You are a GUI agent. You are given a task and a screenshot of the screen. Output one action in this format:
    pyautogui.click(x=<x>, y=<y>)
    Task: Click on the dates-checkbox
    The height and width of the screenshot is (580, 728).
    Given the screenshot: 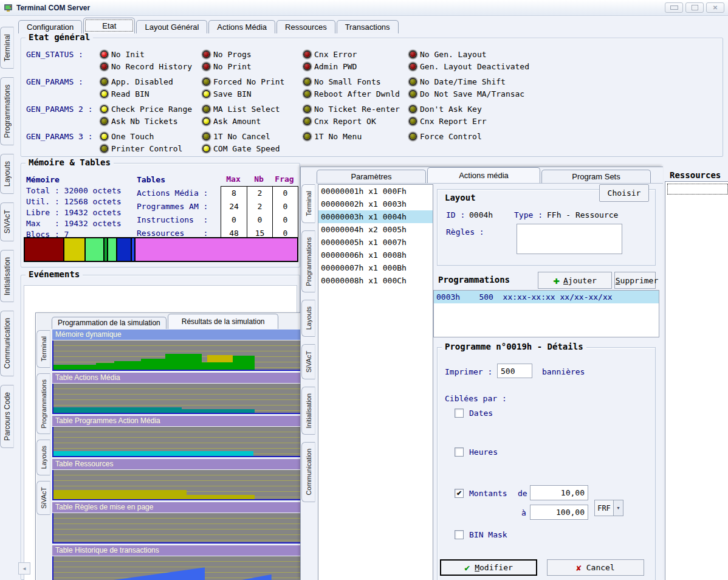 What is the action you would take?
    pyautogui.click(x=459, y=413)
    